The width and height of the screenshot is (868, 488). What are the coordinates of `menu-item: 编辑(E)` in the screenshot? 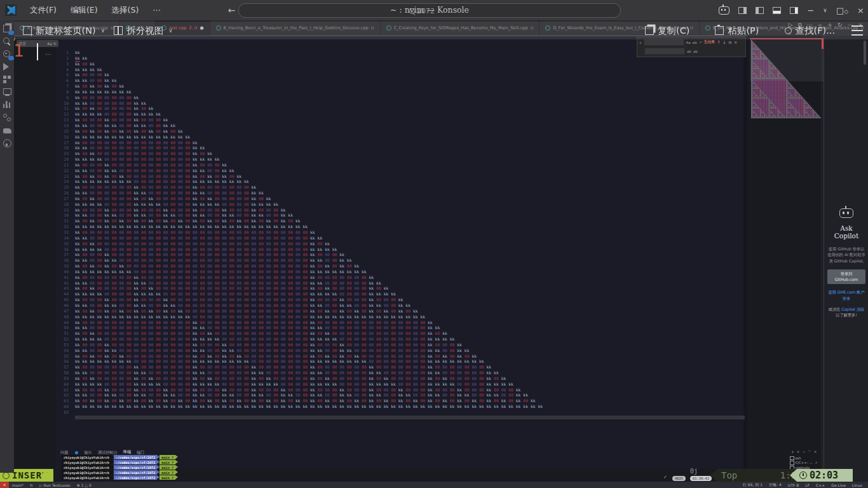 It's located at (84, 10).